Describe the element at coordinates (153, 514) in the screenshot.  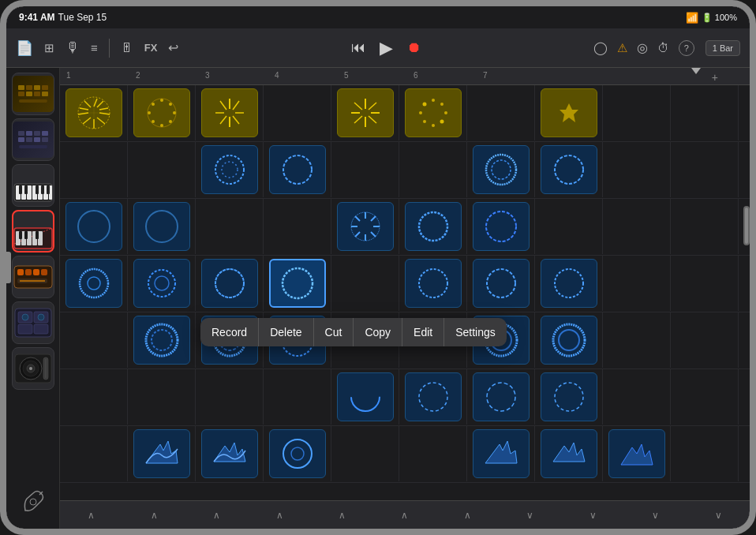
I see `chevron-up-2: ∧` at that location.